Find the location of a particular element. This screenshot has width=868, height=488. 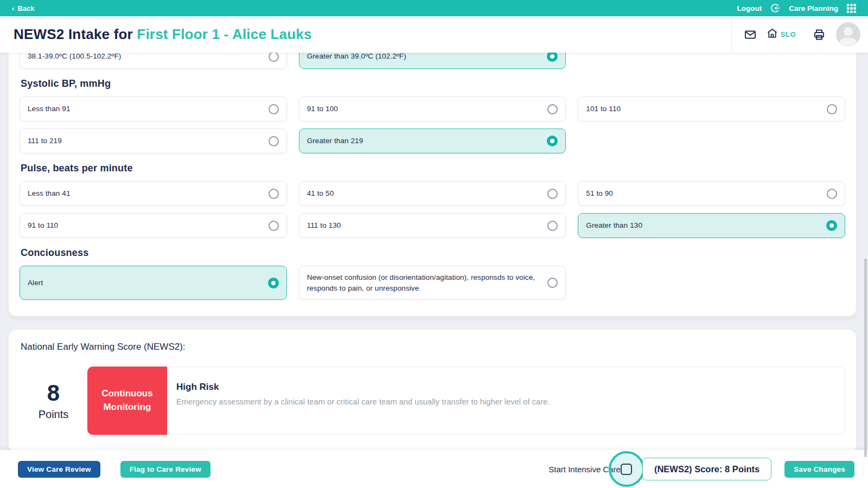

checkbox-focus-ring is located at coordinates (627, 469).